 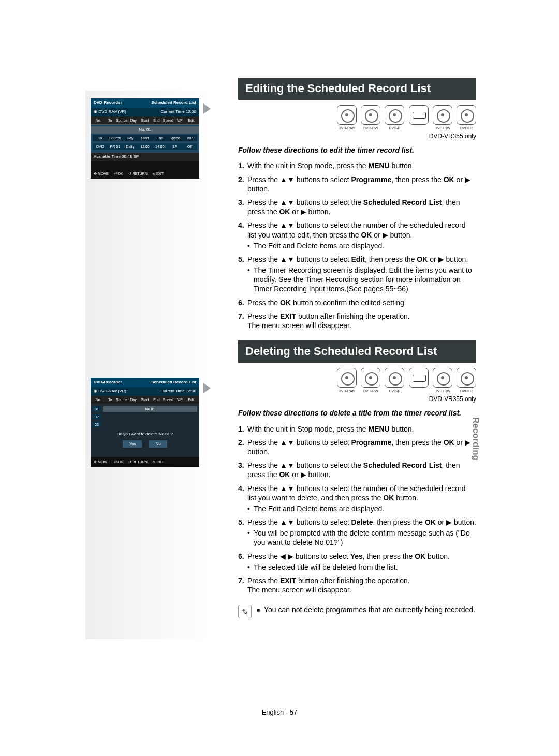 What do you see at coordinates (357, 89) in the screenshot?
I see `heading-editing: Editing the Scheduled Record List` at bounding box center [357, 89].